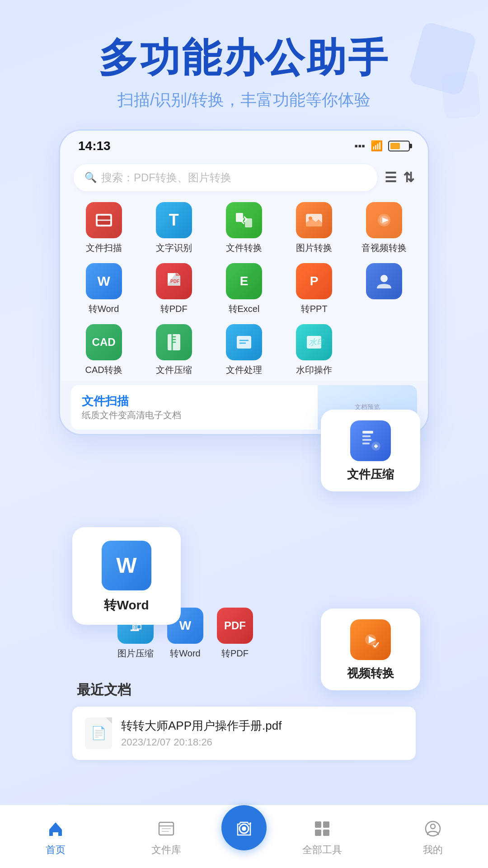 The height and width of the screenshot is (868, 488). Describe the element at coordinates (244, 350) in the screenshot. I see `icon-grid-row3: CAD CAD转换 文件压缩` at that location.